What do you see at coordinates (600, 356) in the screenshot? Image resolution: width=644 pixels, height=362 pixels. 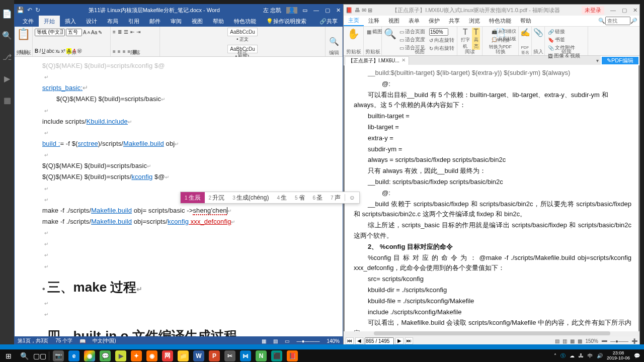 I see `tray-vol-icon: 🔊` at bounding box center [600, 356].